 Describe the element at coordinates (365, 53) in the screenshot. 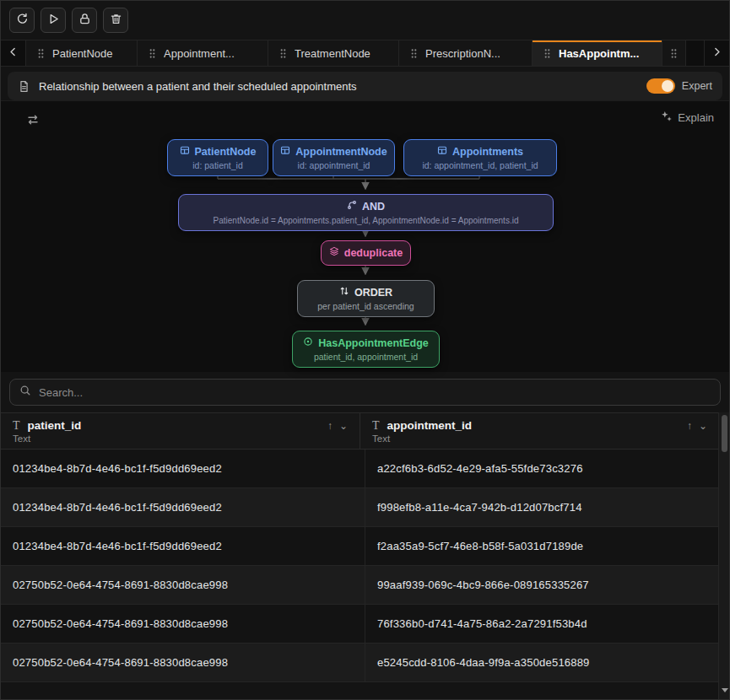

I see `tab-bar: PatientNode Appointment... TreatmentNode…` at that location.